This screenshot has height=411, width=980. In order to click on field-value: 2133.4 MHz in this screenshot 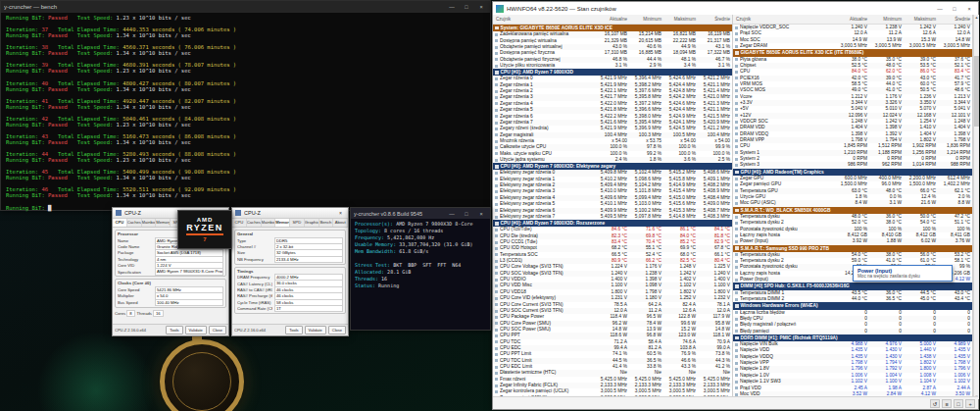, I will do `click(309, 259)`.